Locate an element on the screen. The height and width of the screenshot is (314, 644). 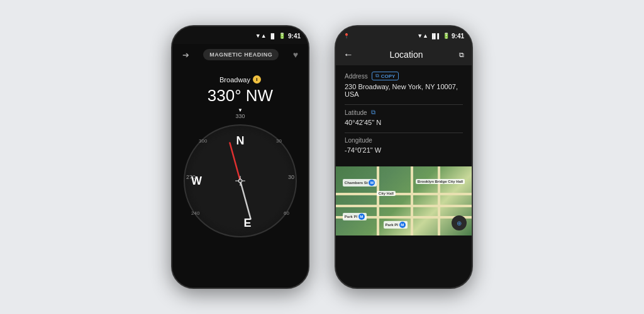
compass-dial: /* Rendered via CSS/SVG inline below */ … is located at coordinates (240, 181).